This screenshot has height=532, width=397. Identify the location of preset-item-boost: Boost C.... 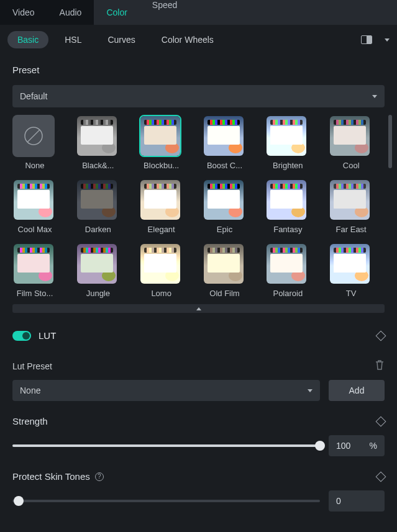
(225, 143).